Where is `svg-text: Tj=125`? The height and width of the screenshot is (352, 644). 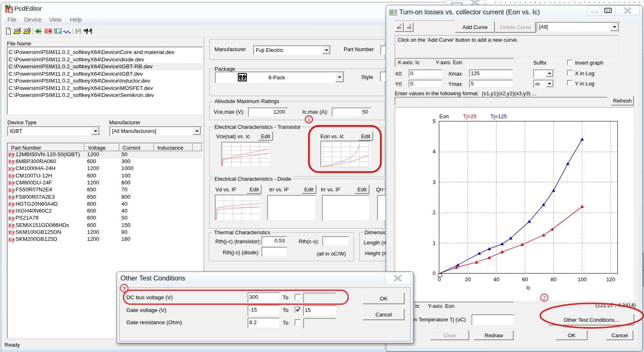 svg-text: Tj=125 is located at coordinates (499, 116).